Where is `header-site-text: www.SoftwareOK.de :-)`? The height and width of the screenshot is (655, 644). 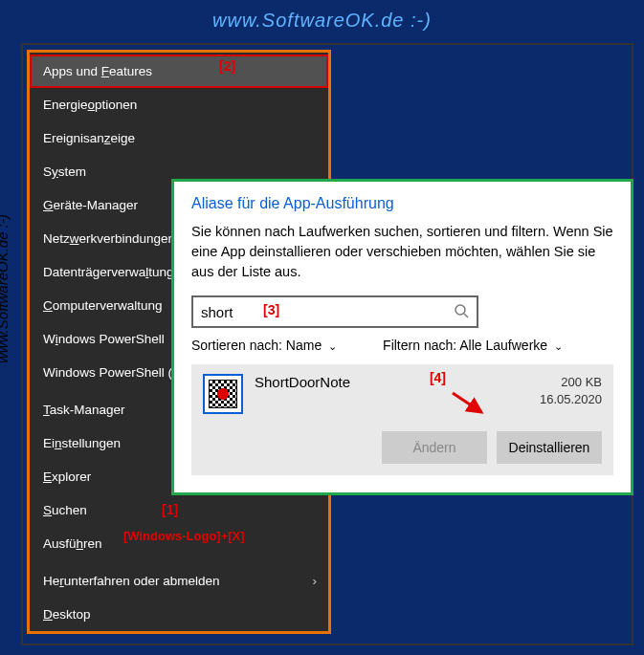 header-site-text: www.SoftwareOK.de :-) is located at coordinates (322, 21).